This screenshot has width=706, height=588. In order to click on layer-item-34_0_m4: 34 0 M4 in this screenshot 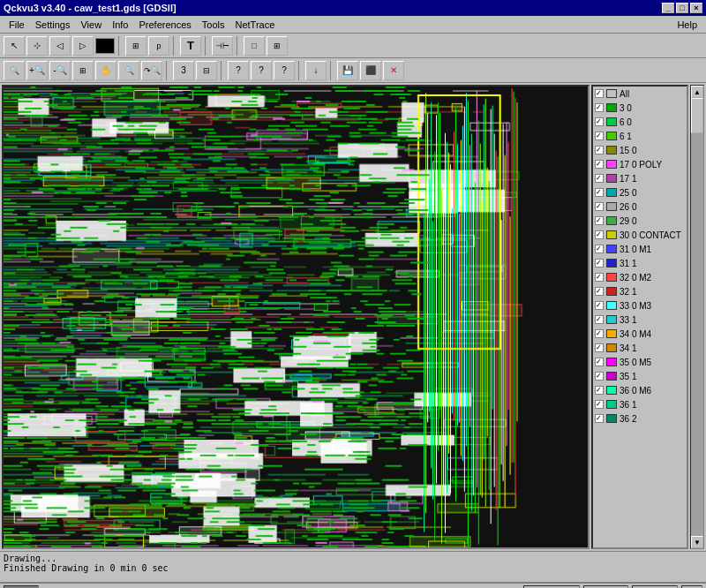, I will do `click(640, 334)`.